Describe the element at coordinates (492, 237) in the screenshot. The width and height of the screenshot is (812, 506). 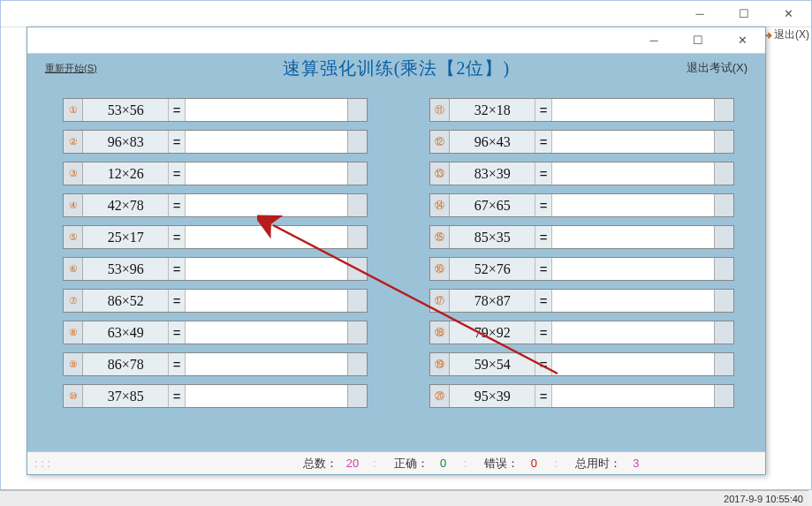
I see `problem-expression: 85×35` at that location.